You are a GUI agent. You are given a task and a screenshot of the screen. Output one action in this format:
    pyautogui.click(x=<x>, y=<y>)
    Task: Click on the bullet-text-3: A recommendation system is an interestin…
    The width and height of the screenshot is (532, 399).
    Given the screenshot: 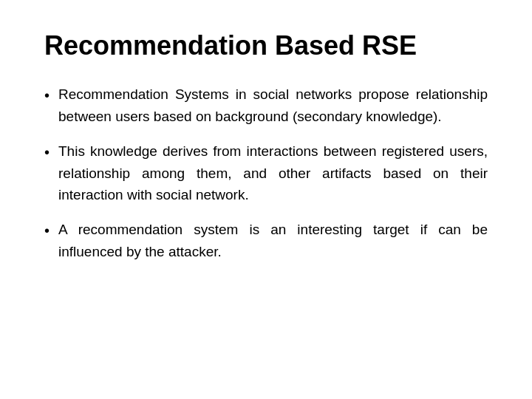 What is the action you would take?
    pyautogui.click(x=273, y=241)
    